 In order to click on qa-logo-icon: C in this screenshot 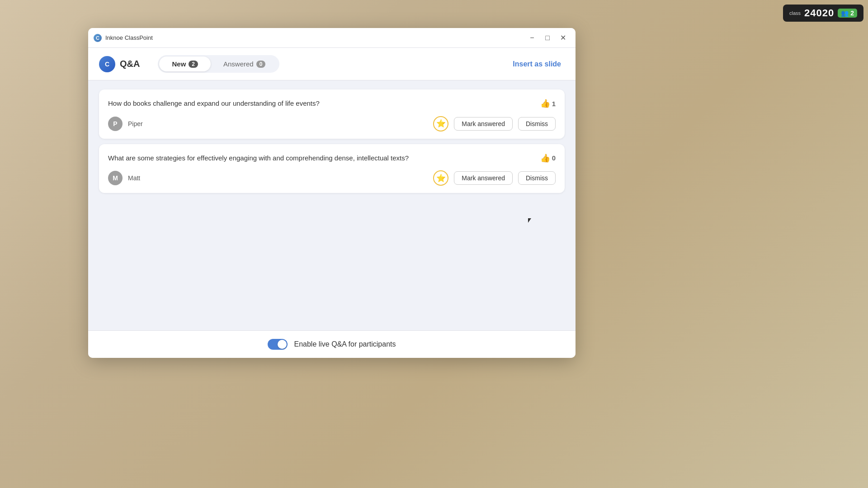, I will do `click(107, 64)`.